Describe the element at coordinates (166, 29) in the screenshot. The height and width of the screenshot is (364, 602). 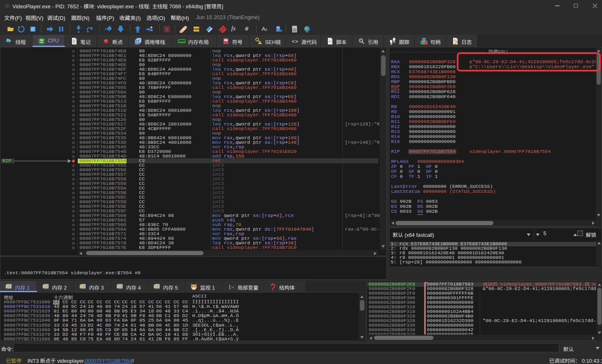
I see `svg-text: S` at that location.